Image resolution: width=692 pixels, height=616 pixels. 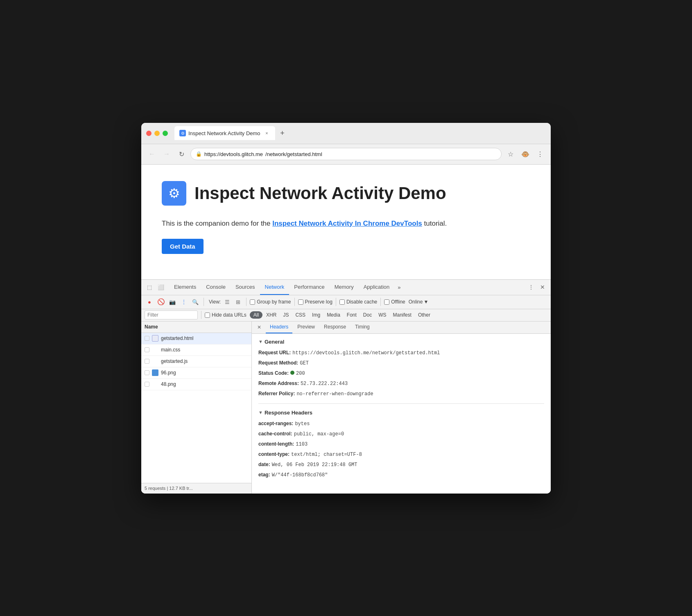 What do you see at coordinates (511, 154) in the screenshot?
I see `bookmark-button: ☆` at bounding box center [511, 154].